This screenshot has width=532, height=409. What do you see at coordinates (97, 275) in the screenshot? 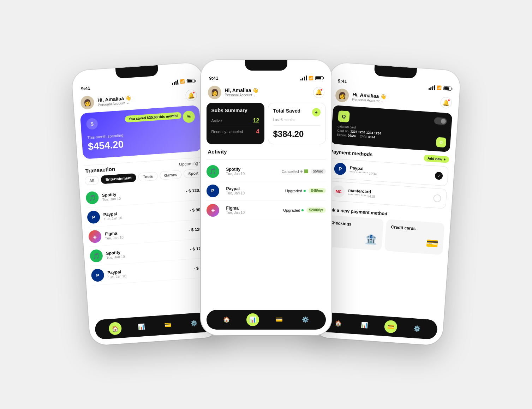
I see `paypal-icon-2: P` at bounding box center [97, 275].